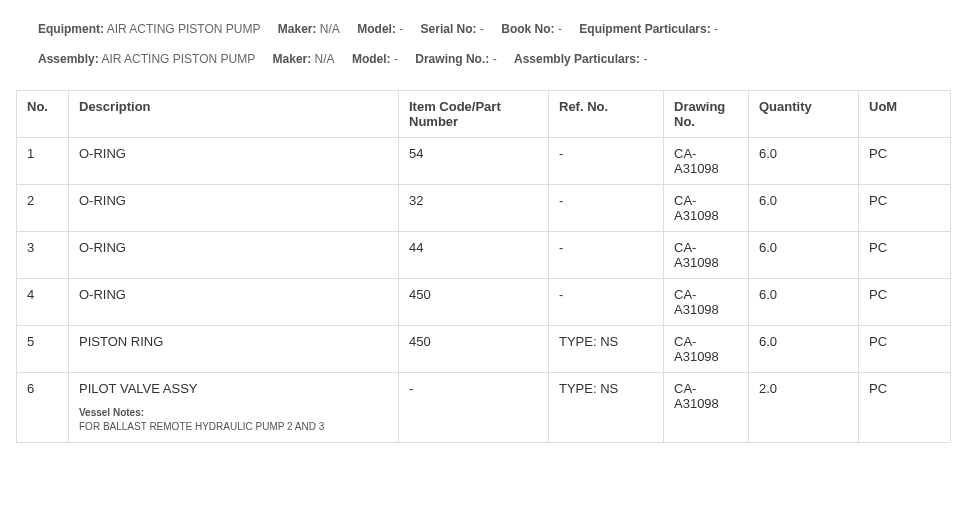  What do you see at coordinates (68, 59) in the screenshot?
I see `assembly-label: Assembly:` at bounding box center [68, 59].